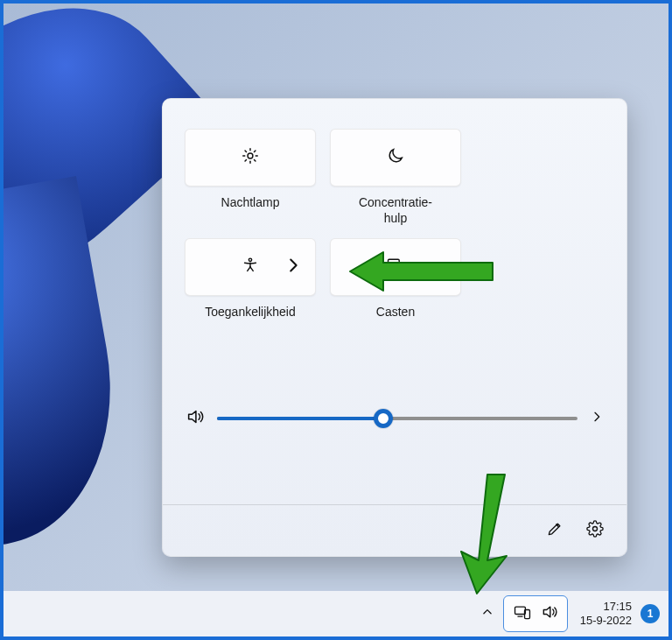 The height and width of the screenshot is (640, 672). Describe the element at coordinates (487, 614) in the screenshot. I see `tray-overflow-button` at that location.